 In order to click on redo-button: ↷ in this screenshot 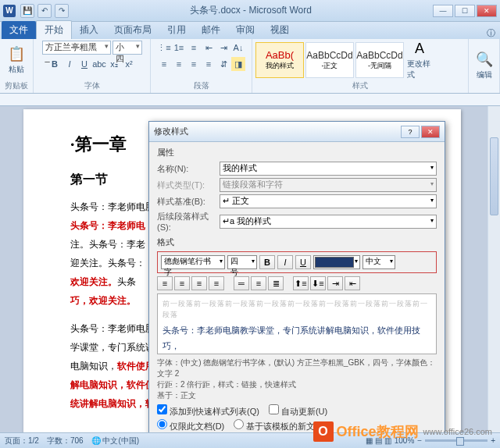, I will do `click(62, 11)`.